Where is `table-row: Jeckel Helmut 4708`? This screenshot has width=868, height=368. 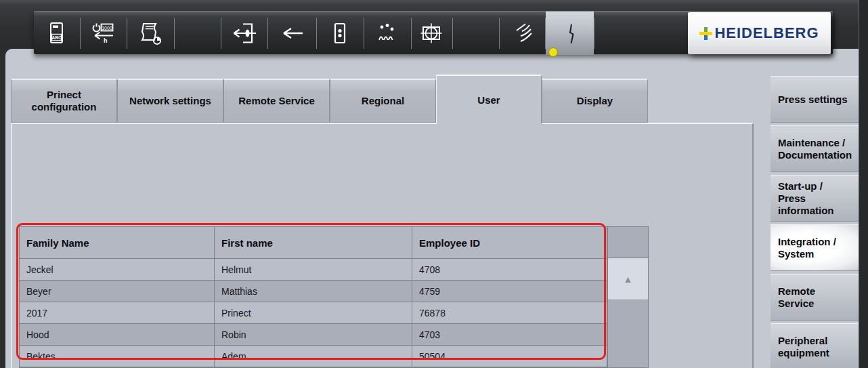 table-row: Jeckel Helmut 4708 is located at coordinates (313, 269).